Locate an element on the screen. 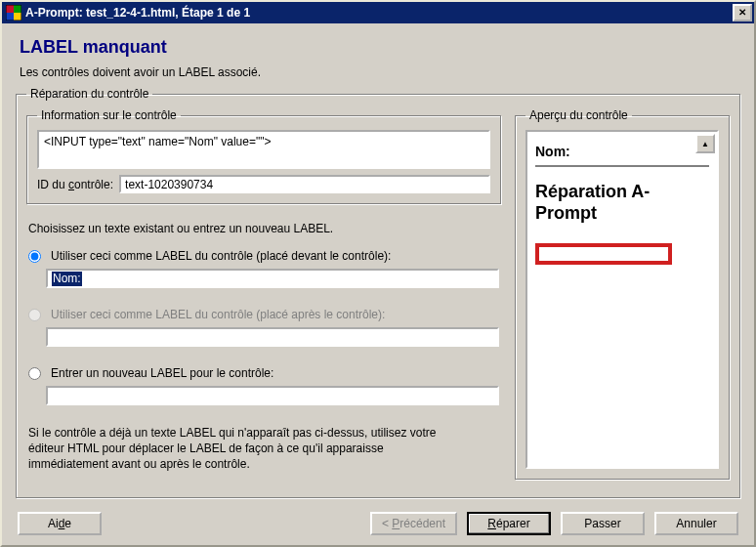 The height and width of the screenshot is (547, 756). close-icon: ✕ is located at coordinates (742, 13).